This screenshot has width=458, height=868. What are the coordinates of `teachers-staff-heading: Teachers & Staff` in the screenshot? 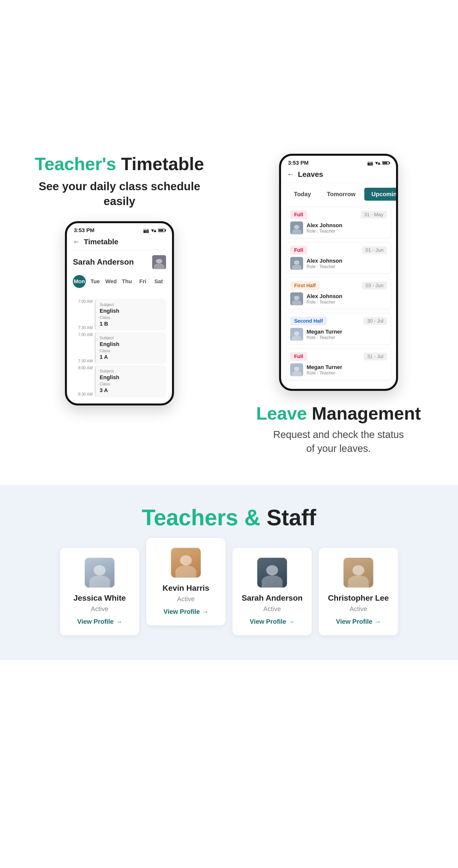 It's located at (229, 518).